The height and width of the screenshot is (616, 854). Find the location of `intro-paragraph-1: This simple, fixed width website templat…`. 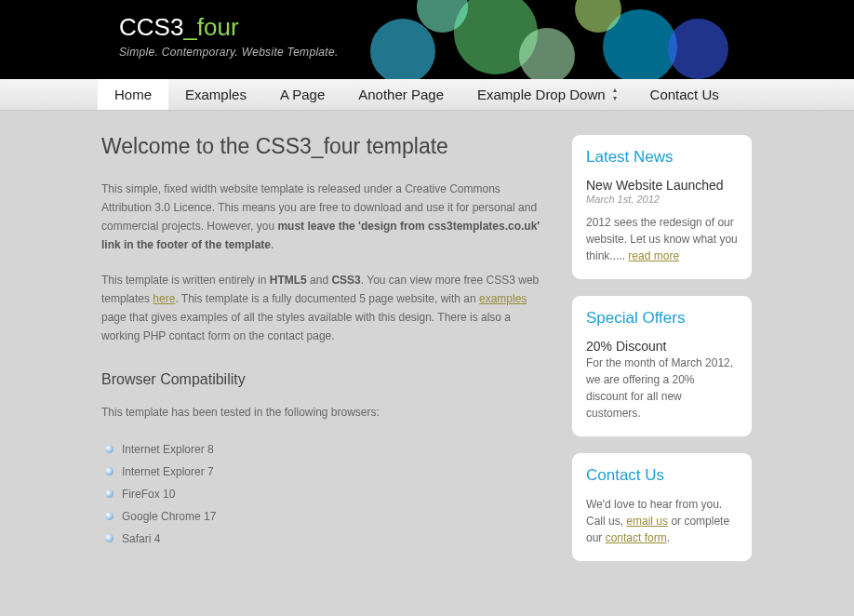

intro-paragraph-1: This simple, fixed width website templat… is located at coordinates (325, 217).